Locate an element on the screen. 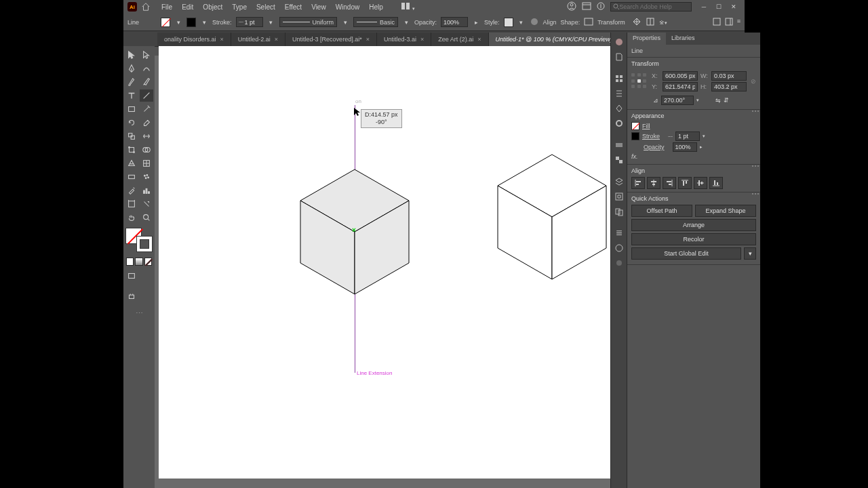  fill-dd: ▾ is located at coordinates (178, 22).